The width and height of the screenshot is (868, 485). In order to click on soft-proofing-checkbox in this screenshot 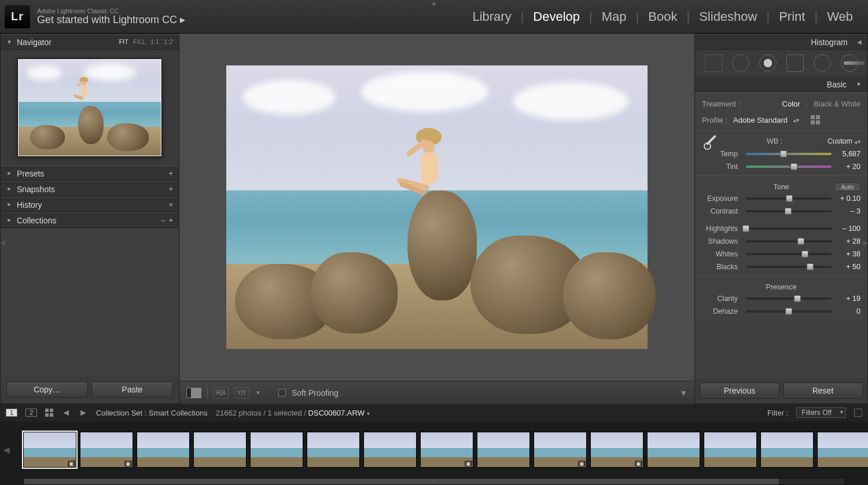, I will do `click(282, 392)`.